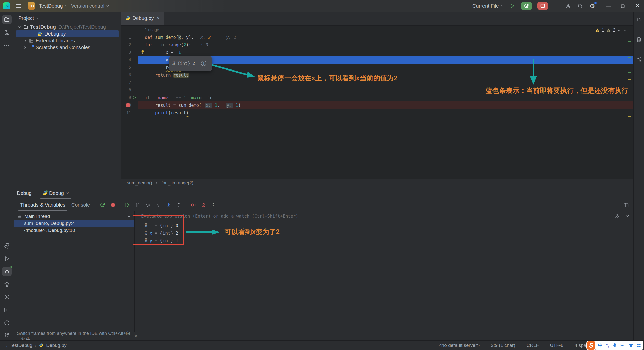  Describe the element at coordinates (488, 6) in the screenshot. I see `run-configuration-select: Current File` at that location.